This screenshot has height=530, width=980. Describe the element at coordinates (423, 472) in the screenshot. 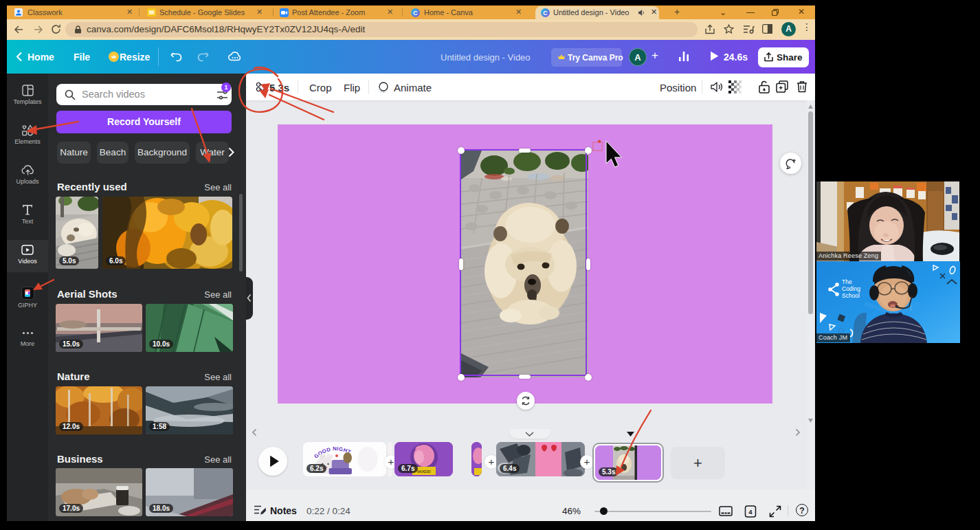

I see `svg-text: HUGS!` at that location.